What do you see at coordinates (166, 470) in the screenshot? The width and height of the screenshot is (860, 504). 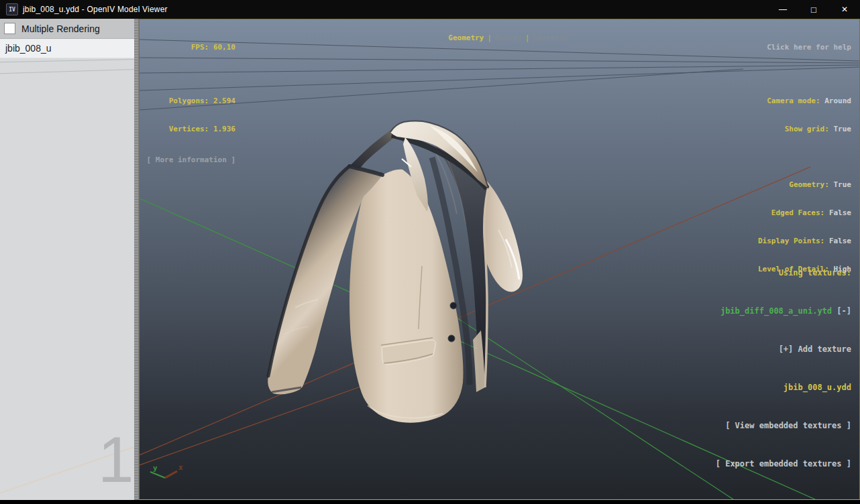 I see `axis-indicator: y x` at bounding box center [166, 470].